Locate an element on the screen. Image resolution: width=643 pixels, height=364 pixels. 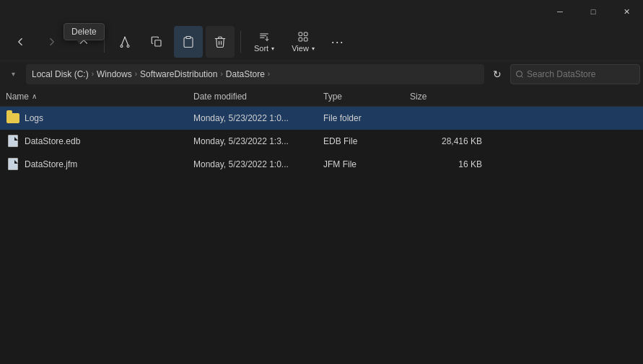
view-label: View ▾ is located at coordinates (303, 48).